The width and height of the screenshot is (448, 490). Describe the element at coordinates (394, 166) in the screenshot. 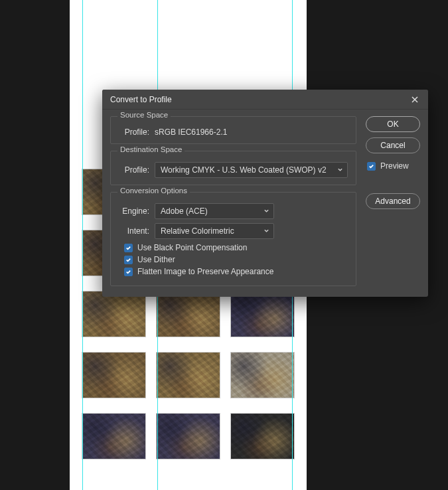

I see `preview-label: Preview` at that location.